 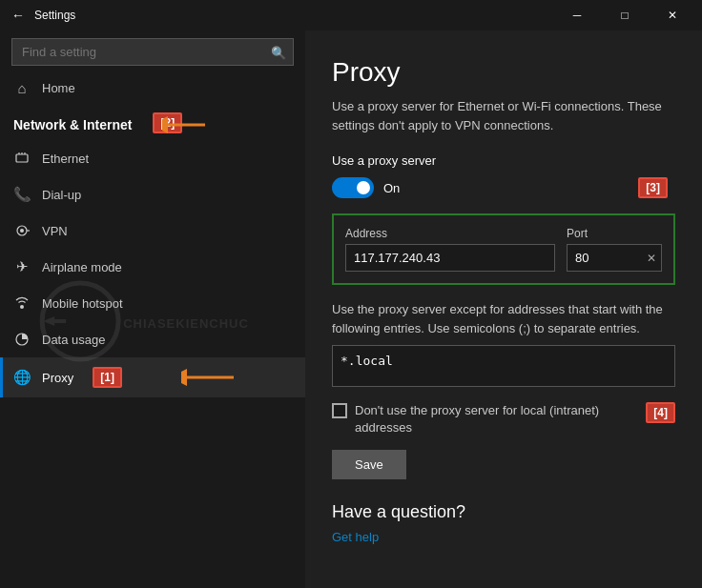 What do you see at coordinates (153, 158) in the screenshot?
I see `sidebar-item-ethernet: Ethernet` at bounding box center [153, 158].